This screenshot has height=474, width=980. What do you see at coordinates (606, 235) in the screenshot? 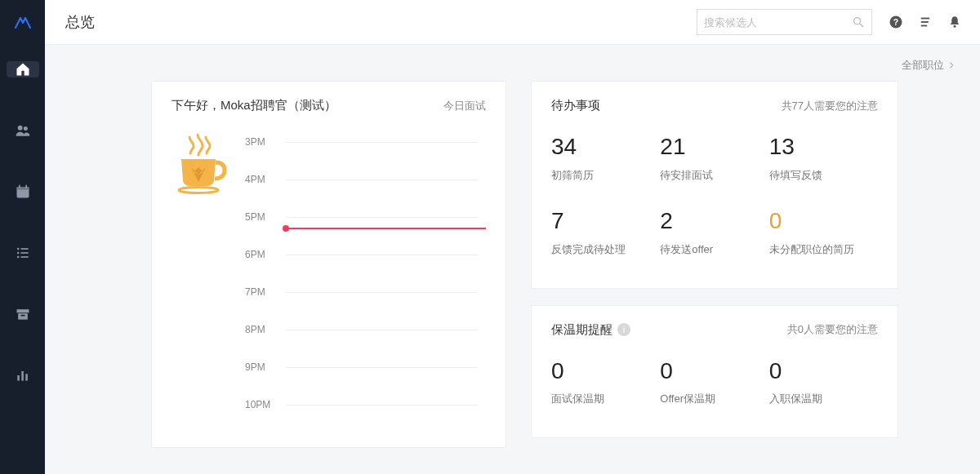
I see `stat-item: 7反馈完成待处理` at bounding box center [606, 235].